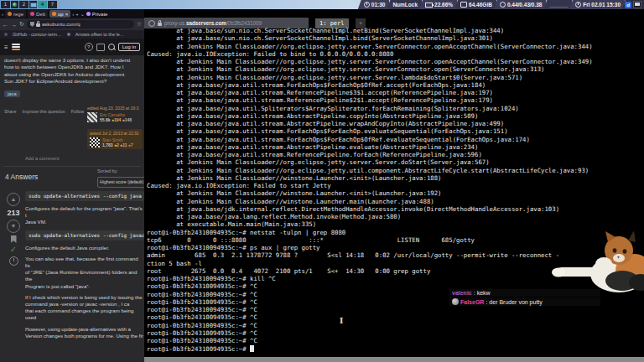 This screenshot has height=362, width=644. I want to click on workspace-button-2: 2, so click(23, 5).